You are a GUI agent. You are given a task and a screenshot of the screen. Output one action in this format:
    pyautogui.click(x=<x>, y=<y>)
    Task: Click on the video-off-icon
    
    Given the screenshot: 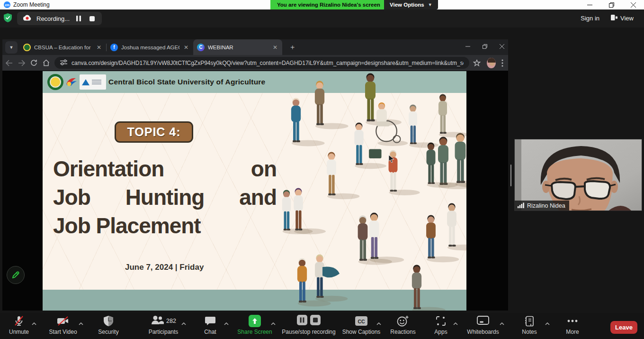 What is the action you would take?
    pyautogui.click(x=63, y=321)
    